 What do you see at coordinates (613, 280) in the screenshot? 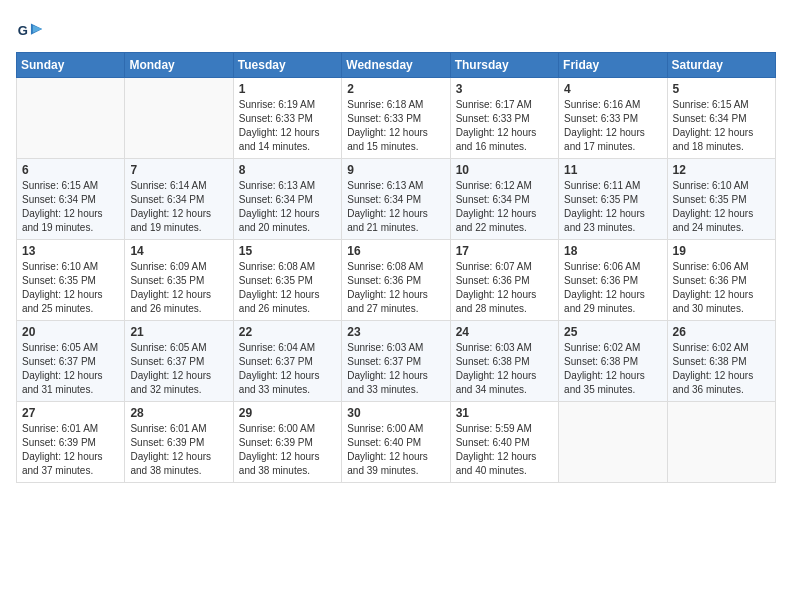
I see `calendar-cell: 18Sunrise: 6:06 AMSunset: 6:36 PMDayligh…` at bounding box center [613, 280].